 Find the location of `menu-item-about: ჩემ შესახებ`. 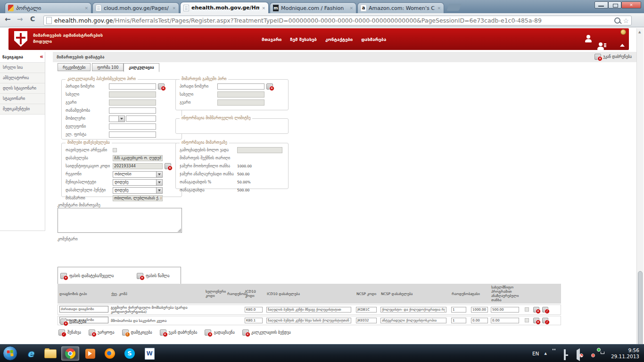

menu-item-about: ჩემ შესახებ is located at coordinates (304, 40).